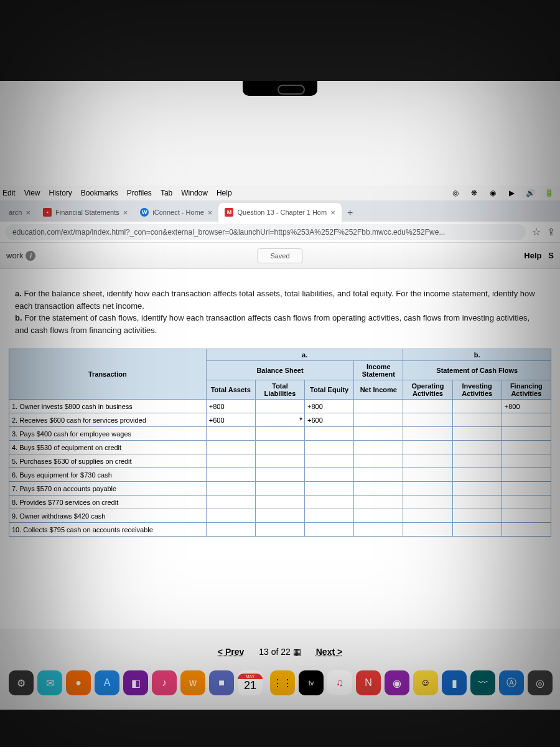  What do you see at coordinates (50, 683) in the screenshot?
I see `dock-mail-icon: ✉` at bounding box center [50, 683].